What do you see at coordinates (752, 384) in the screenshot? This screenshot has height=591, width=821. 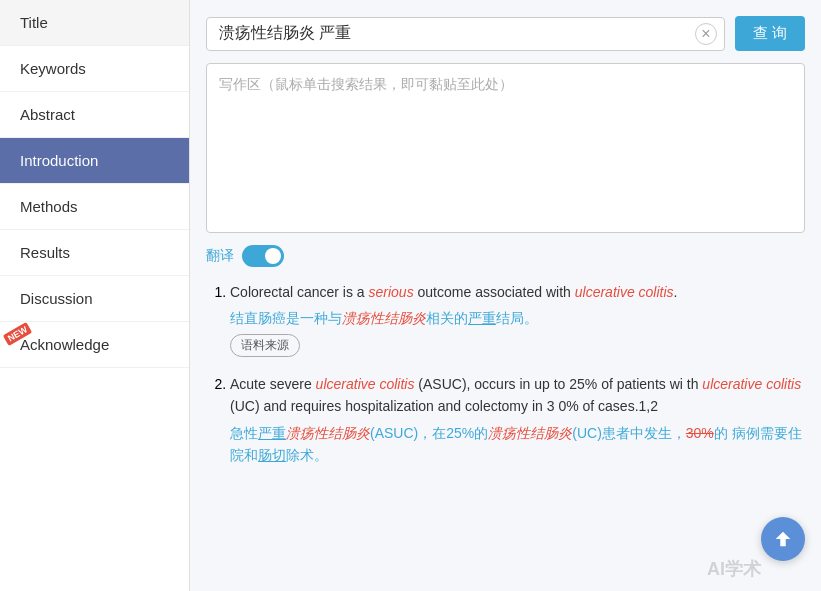 I see `italic-uc-2: ulcerative colitis` at bounding box center [752, 384].